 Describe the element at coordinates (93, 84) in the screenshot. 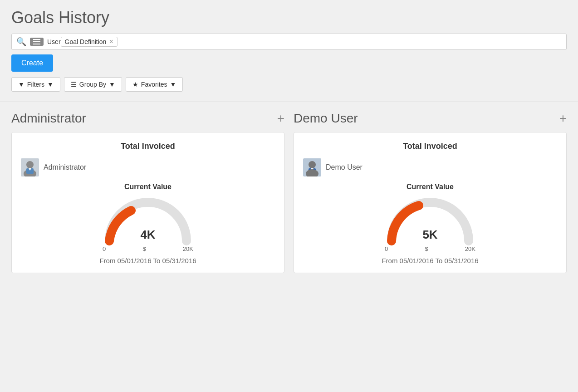

I see `group-by-button: ☰ Group By ▼` at that location.